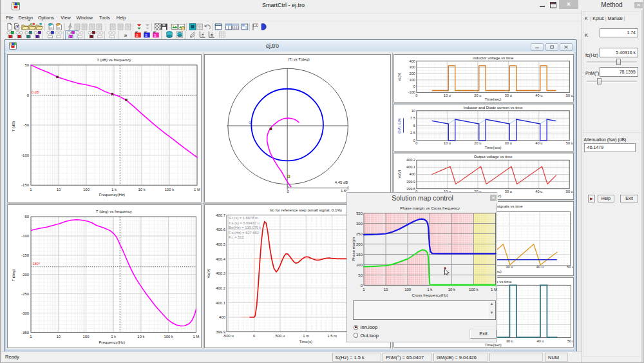 Image resolution: width=644 pixels, height=363 pixels. I want to click on svg-text: S, so click(146, 35).